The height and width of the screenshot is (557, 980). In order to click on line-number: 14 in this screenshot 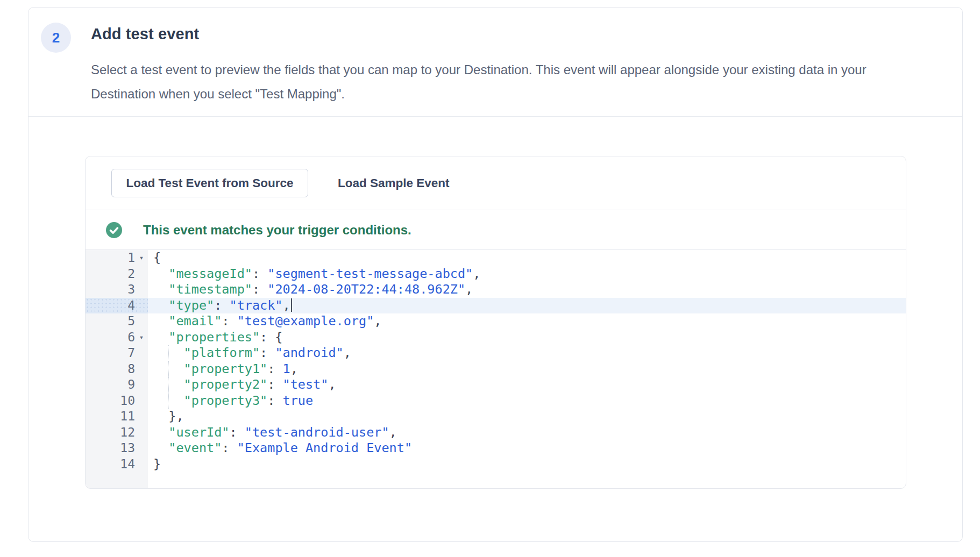, I will do `click(117, 465)`.